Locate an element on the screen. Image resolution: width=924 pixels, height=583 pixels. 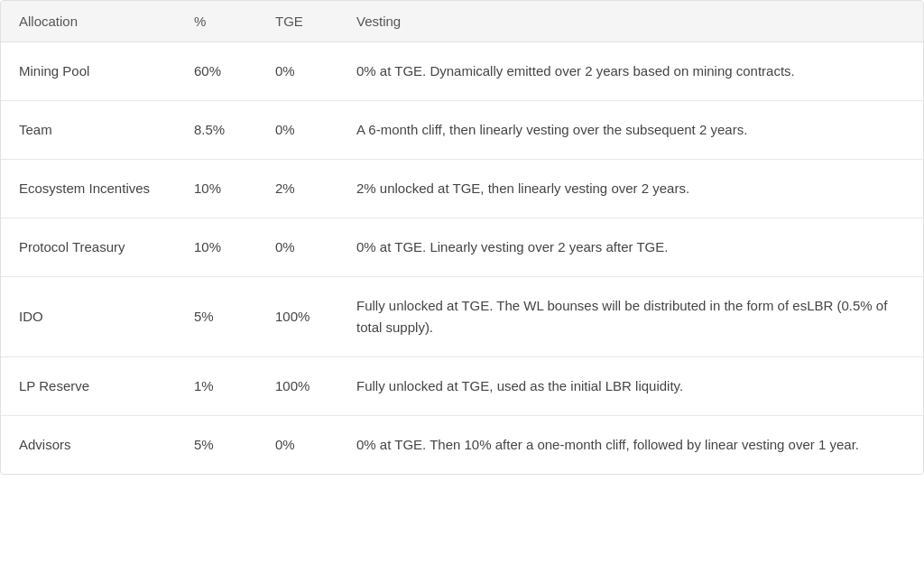
cell-allocation-2: Ecosystem Incentives is located at coordinates (88, 190).